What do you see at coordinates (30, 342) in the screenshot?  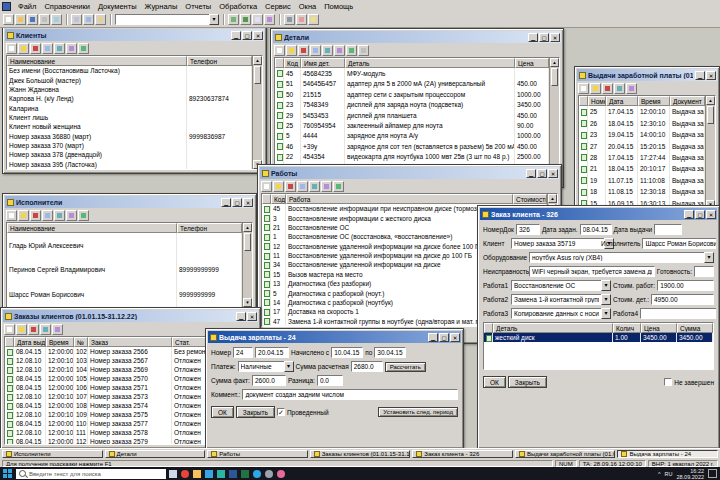 I see `column-header: Дата выд.` at bounding box center [30, 342].